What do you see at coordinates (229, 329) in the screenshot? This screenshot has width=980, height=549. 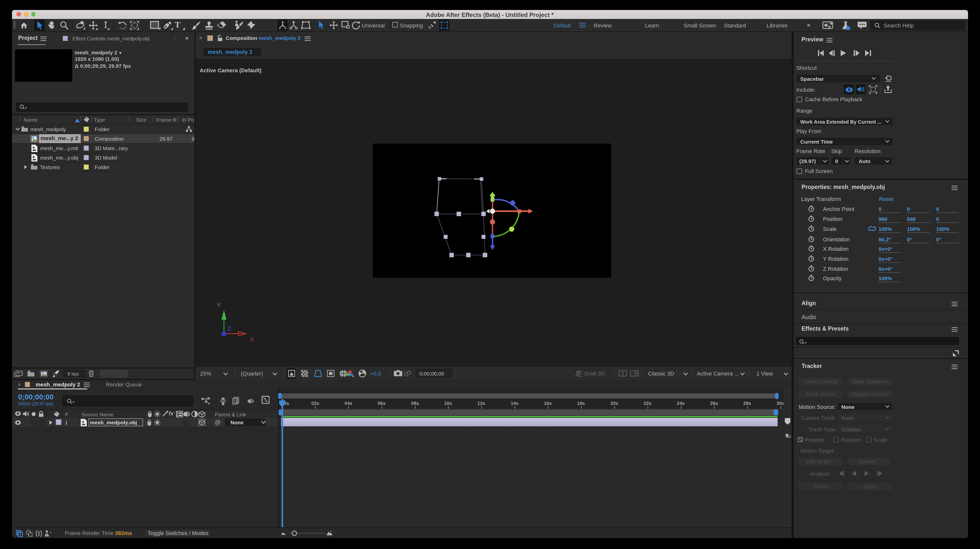 I see `svg-text: Z` at bounding box center [229, 329].